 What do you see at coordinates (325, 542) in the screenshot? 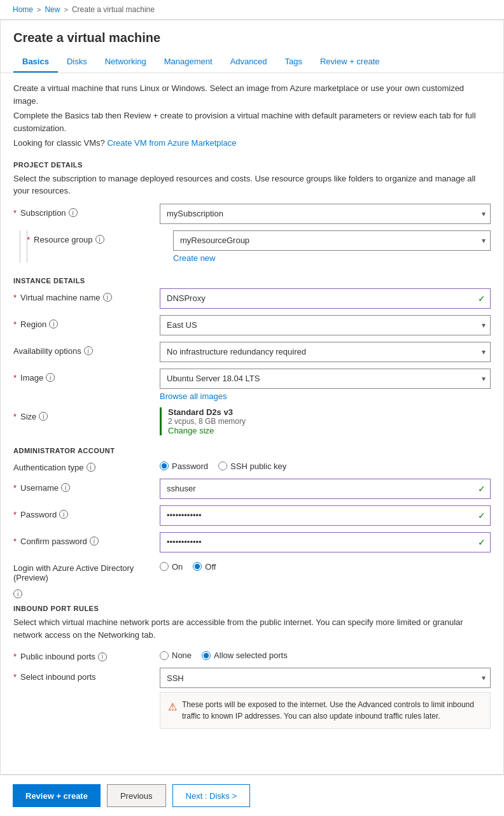
I see `confirm-password-input` at bounding box center [325, 542].